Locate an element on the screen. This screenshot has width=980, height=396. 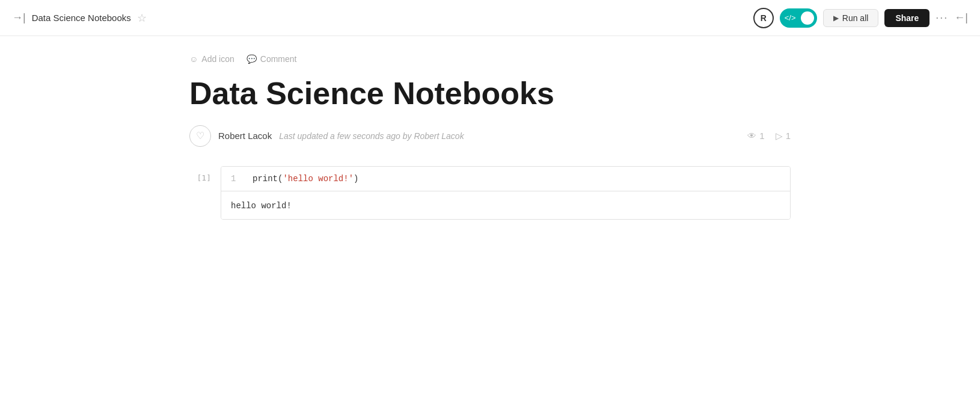
nav-left: →| Data Science Notebooks ☆ is located at coordinates (379, 18).